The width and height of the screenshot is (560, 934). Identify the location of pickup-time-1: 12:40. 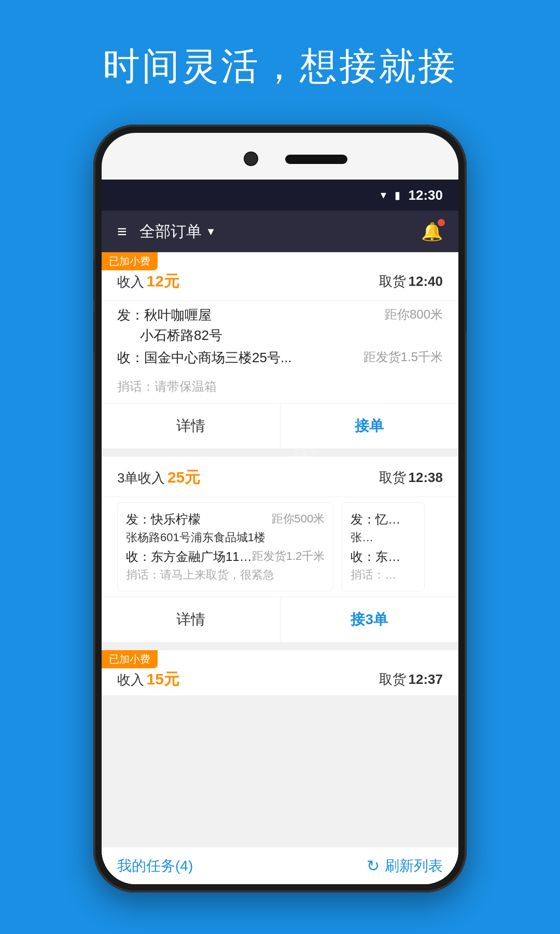
(426, 281).